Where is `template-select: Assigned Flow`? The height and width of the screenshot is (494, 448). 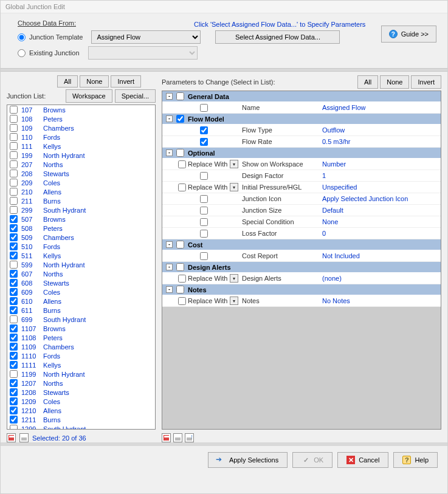 template-select: Assigned Flow is located at coordinates (146, 37).